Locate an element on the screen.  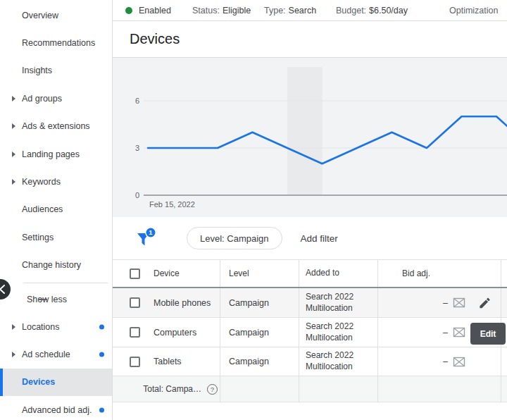
page-header: Devices is located at coordinates (310, 39).